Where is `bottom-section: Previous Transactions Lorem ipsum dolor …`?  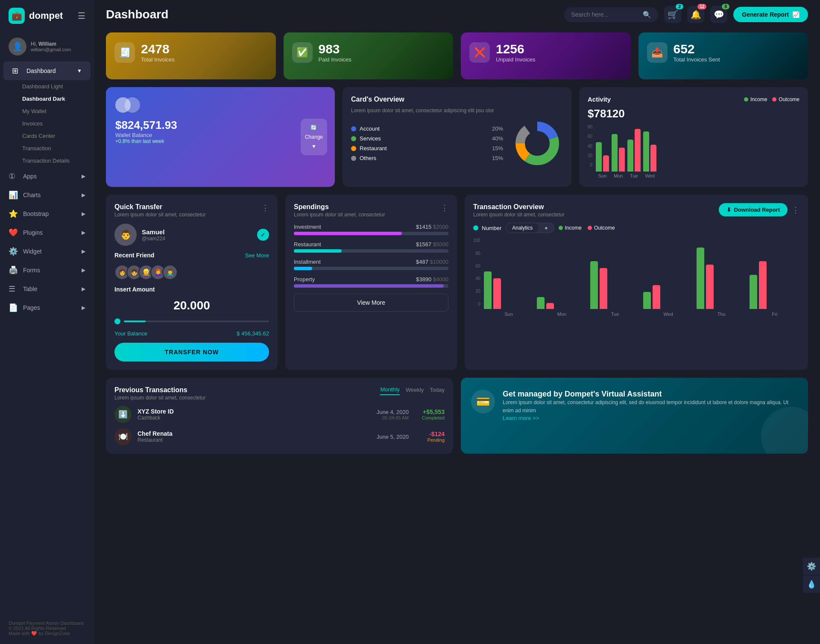 bottom-section: Previous Transactions Lorem ipsum dolor … is located at coordinates (457, 421).